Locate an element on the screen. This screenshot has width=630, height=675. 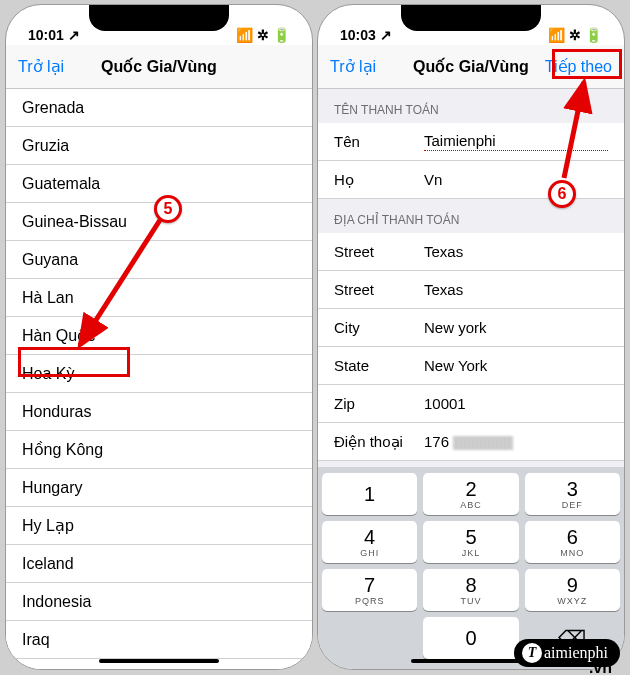
key-2: 2ABC is located at coordinates (470, 494).